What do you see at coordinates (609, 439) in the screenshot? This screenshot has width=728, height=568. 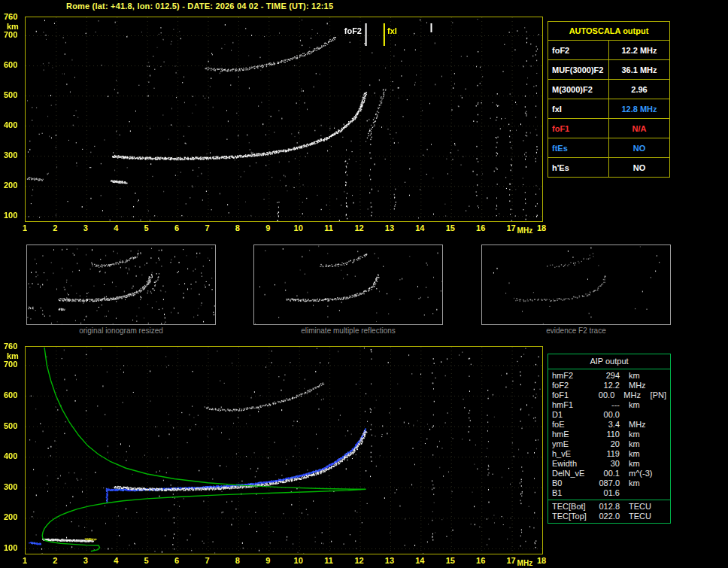 I see `aip-output-table: AIP output hmF2294kmfoF212.2MHzfoF100.0M…` at bounding box center [609, 439].